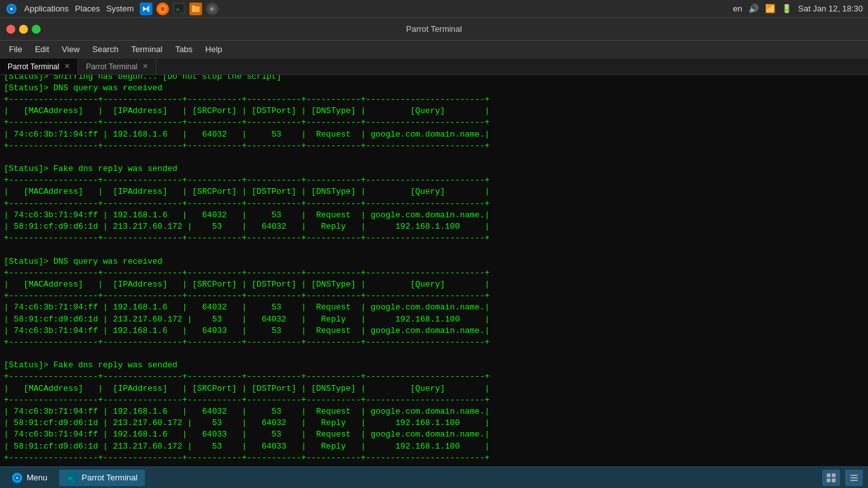 The height and width of the screenshot is (488, 868). Describe the element at coordinates (46, 9) in the screenshot. I see `applications-menu: Applications` at that location.